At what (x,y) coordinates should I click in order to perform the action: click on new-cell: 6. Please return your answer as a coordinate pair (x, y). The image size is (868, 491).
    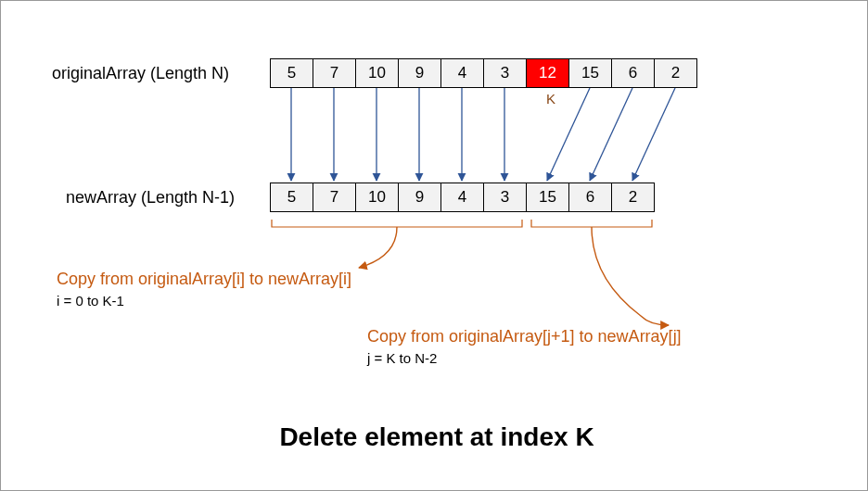
    Looking at the image, I should click on (590, 197).